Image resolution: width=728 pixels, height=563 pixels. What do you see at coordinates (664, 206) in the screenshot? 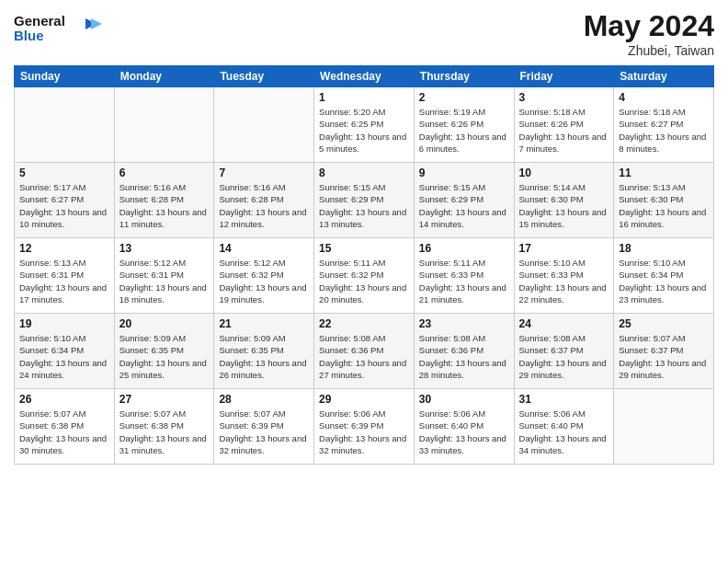
I see `day-info: Sunrise: 5:13 AM Sunset: 6:30 PM Dayligh…` at bounding box center [664, 206].